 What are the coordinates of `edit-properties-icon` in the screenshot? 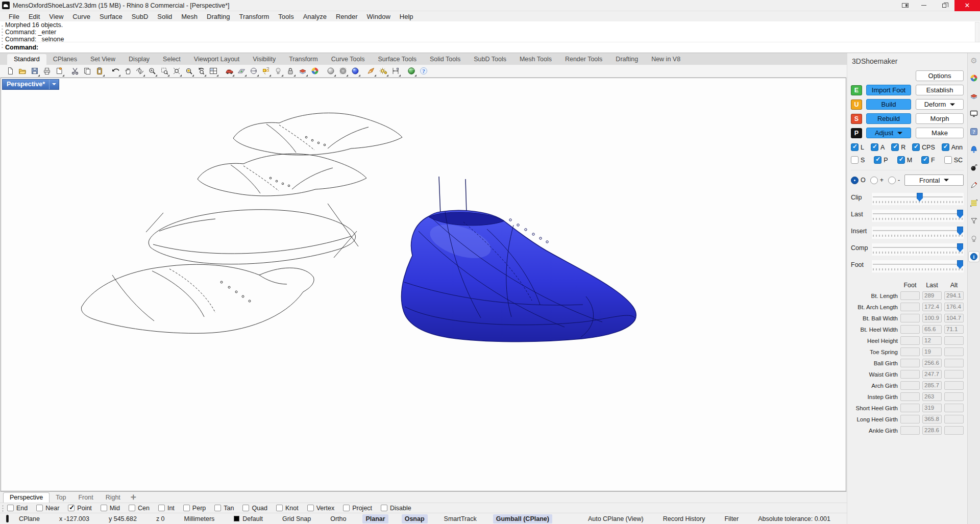 It's located at (59, 71).